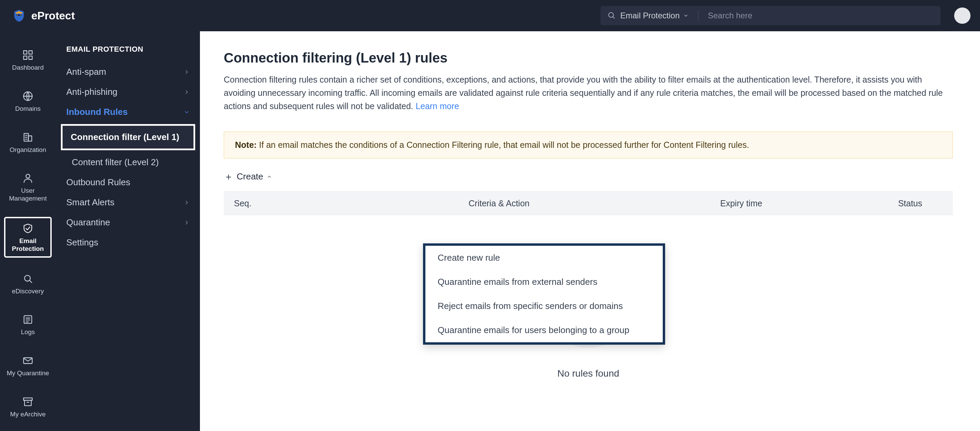  What do you see at coordinates (28, 195) in the screenshot?
I see `rail-label: User Management` at bounding box center [28, 195].